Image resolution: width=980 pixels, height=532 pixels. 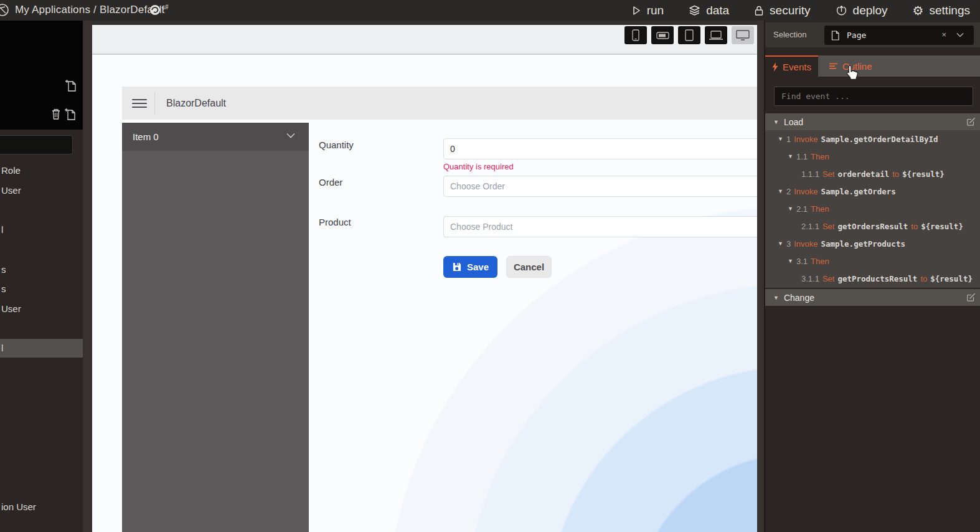 I want to click on selection-clear-button: ×, so click(x=944, y=35).